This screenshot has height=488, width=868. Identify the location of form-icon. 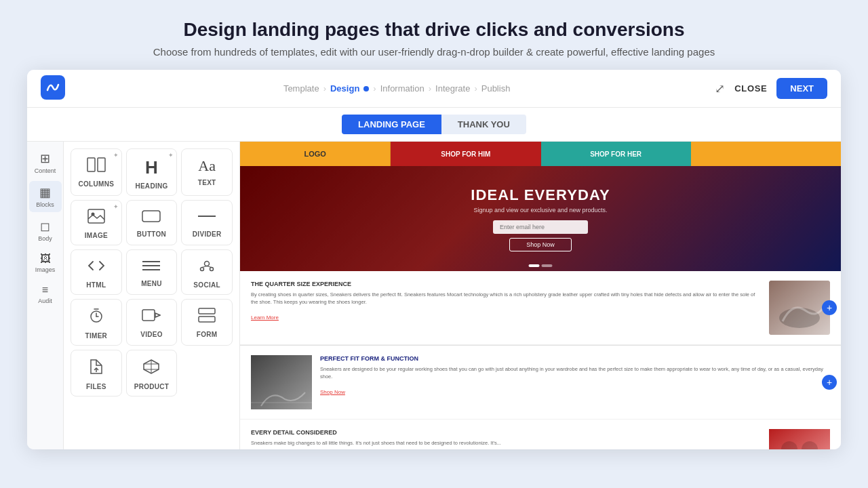
(207, 317).